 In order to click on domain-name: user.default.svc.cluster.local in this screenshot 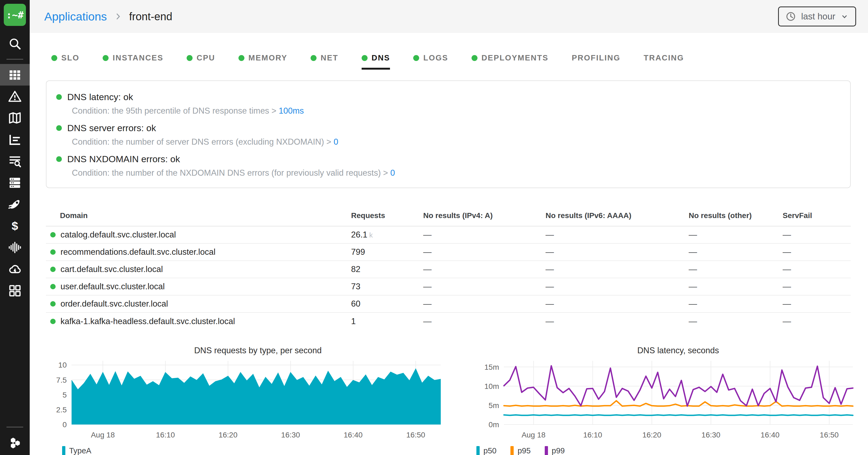, I will do `click(113, 287)`.